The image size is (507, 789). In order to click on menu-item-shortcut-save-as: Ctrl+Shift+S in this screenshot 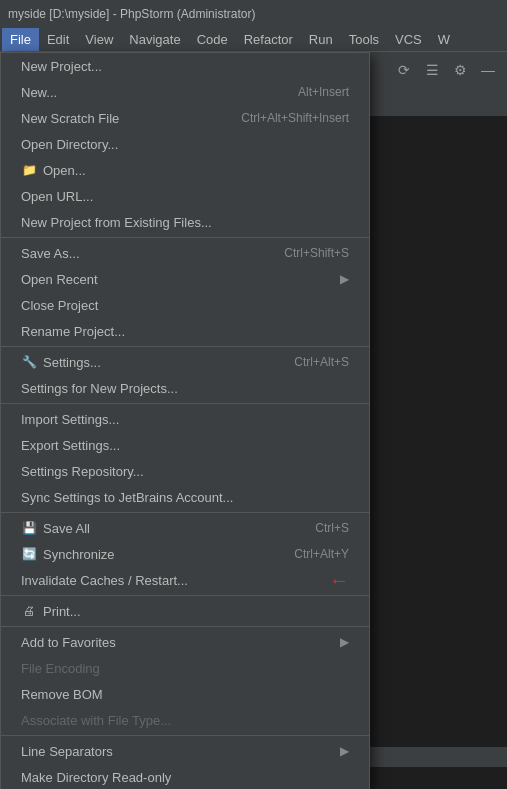, I will do `click(316, 253)`.